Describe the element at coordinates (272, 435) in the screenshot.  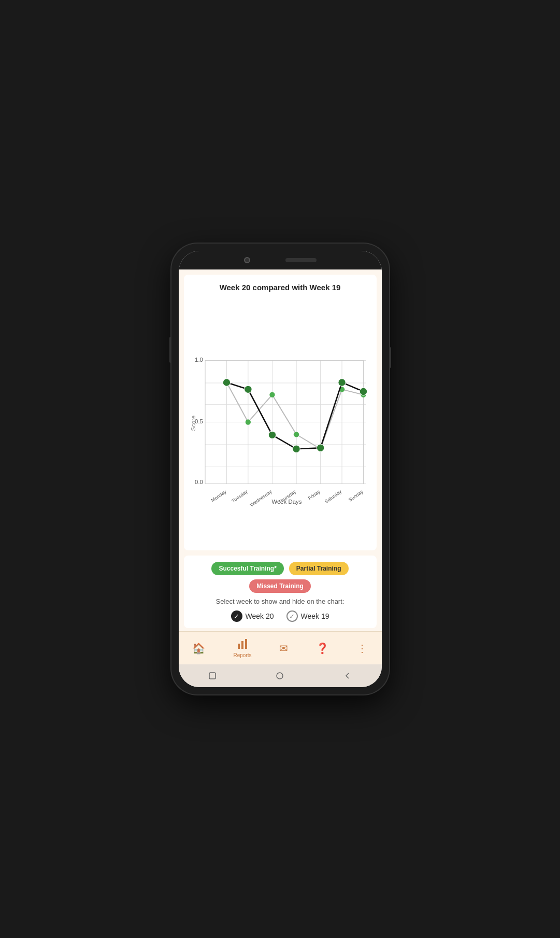
I see `week20-dot-wed` at that location.